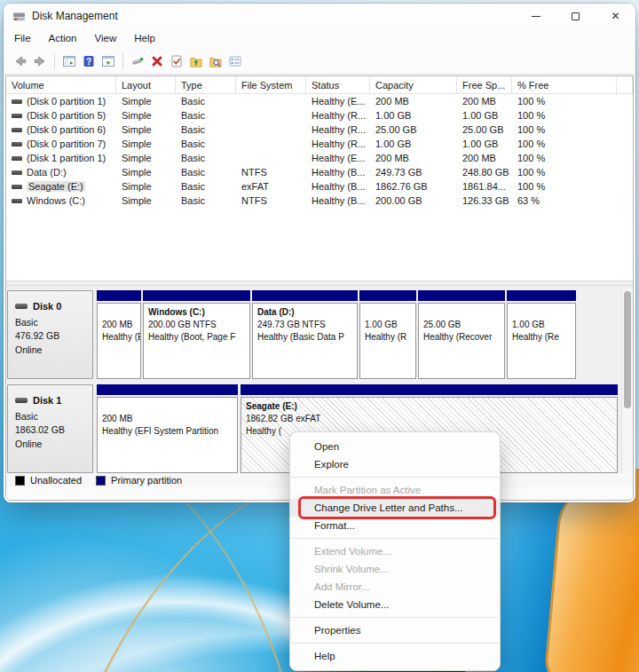 This screenshot has height=672, width=639. Describe the element at coordinates (23, 38) in the screenshot. I see `menu-file: File` at that location.